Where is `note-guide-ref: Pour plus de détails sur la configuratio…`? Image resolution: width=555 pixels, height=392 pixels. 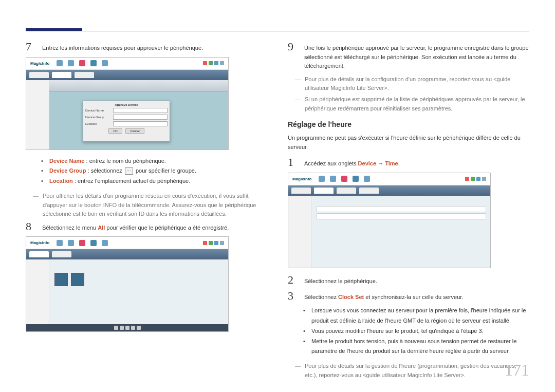
note-guide-ref: Pour plus de détails sur la configuratio… is located at coordinates (412, 84).